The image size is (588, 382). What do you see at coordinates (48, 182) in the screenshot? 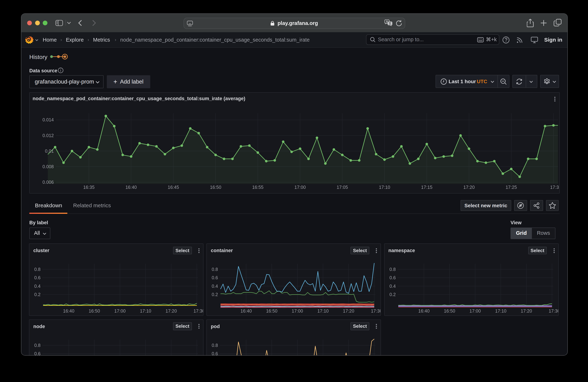
I see `svg-text: 0.006` at bounding box center [48, 182].